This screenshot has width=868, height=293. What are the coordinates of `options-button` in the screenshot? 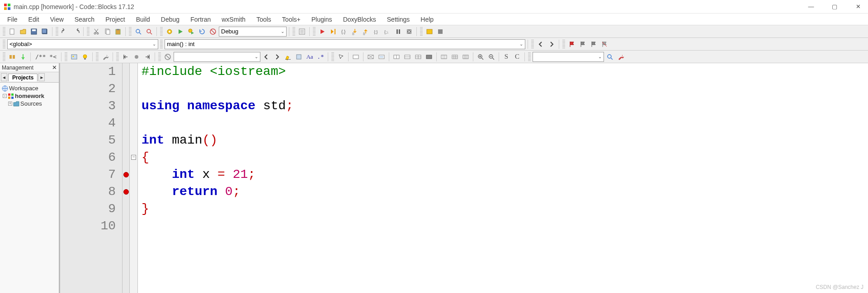 It's located at (302, 32).